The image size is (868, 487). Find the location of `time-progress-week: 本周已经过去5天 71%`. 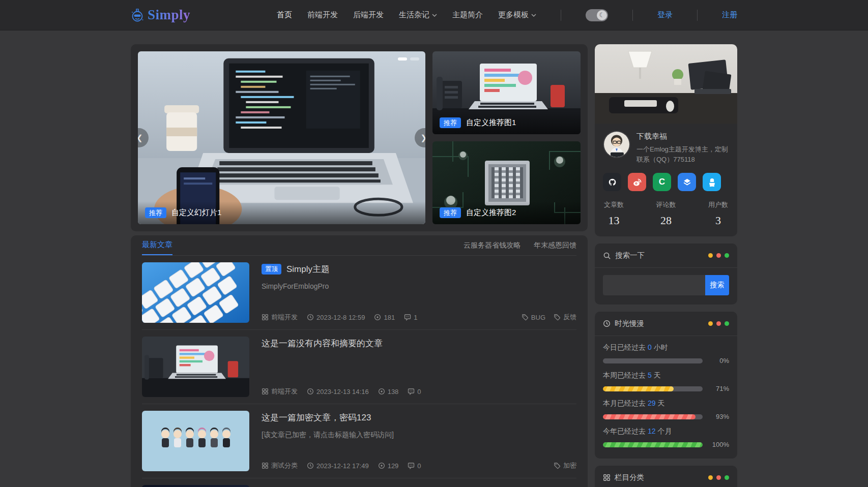

time-progress-week: 本周已经过去5天 71% is located at coordinates (666, 382).